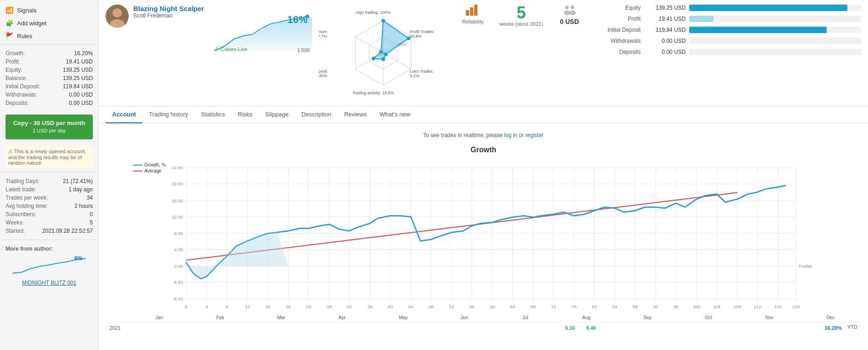  Describe the element at coordinates (297, 20) in the screenshot. I see `growth-percentage-label: 16%` at that location.